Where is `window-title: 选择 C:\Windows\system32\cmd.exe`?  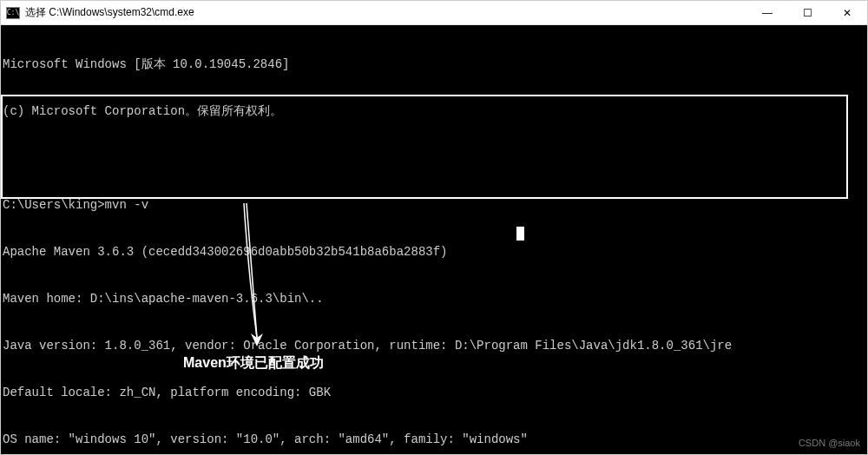 window-title: 选择 C:\Windows\system32\cmd.exe is located at coordinates (386, 12).